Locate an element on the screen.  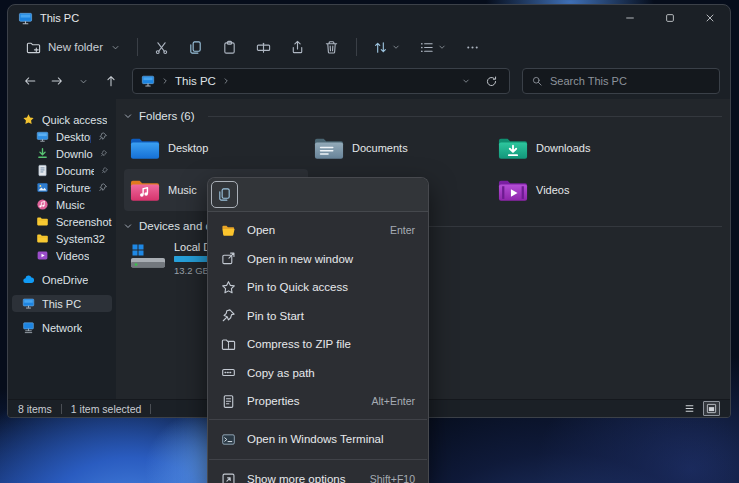
view-toggles is located at coordinates (700, 408).